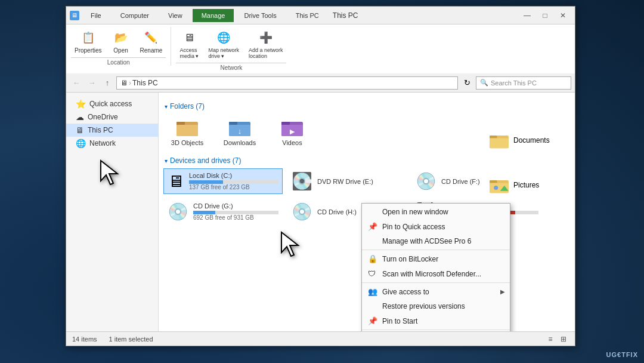  Describe the element at coordinates (234, 187) in the screenshot. I see `local-disk-c-space: 137 GB free of 223 GB` at that location.